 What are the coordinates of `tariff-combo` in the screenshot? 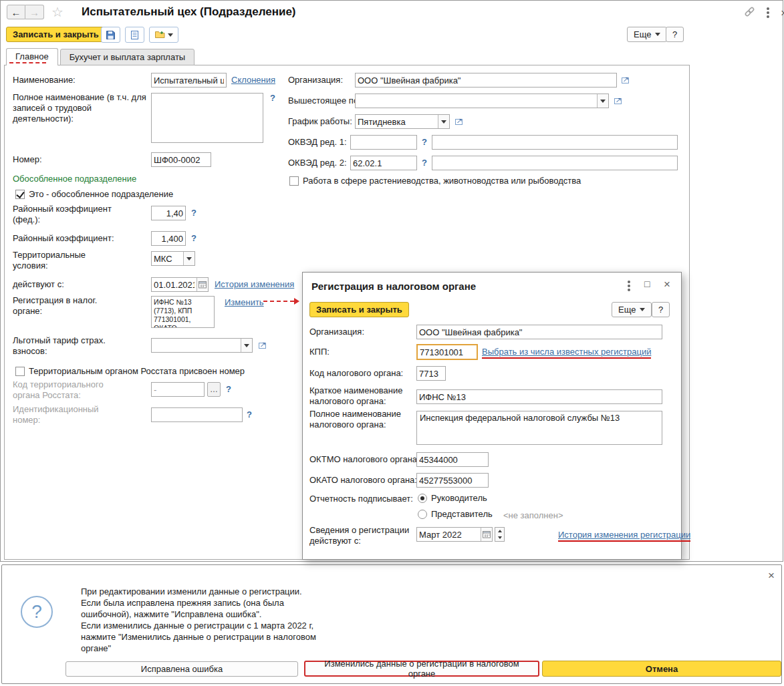 It's located at (202, 345).